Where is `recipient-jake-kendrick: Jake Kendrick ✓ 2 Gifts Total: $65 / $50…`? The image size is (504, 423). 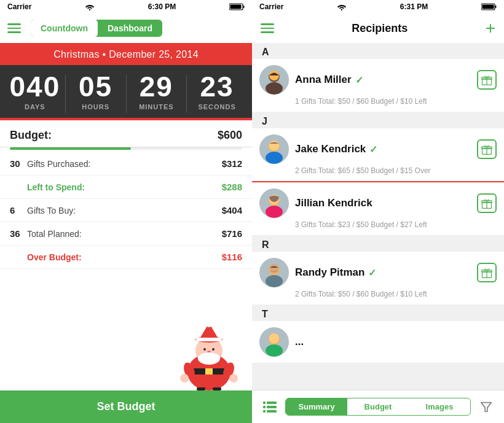
recipient-jake-kendrick: Jake Kendrick ✓ 2 Gifts Total: $65 / $50… is located at coordinates (378, 155).